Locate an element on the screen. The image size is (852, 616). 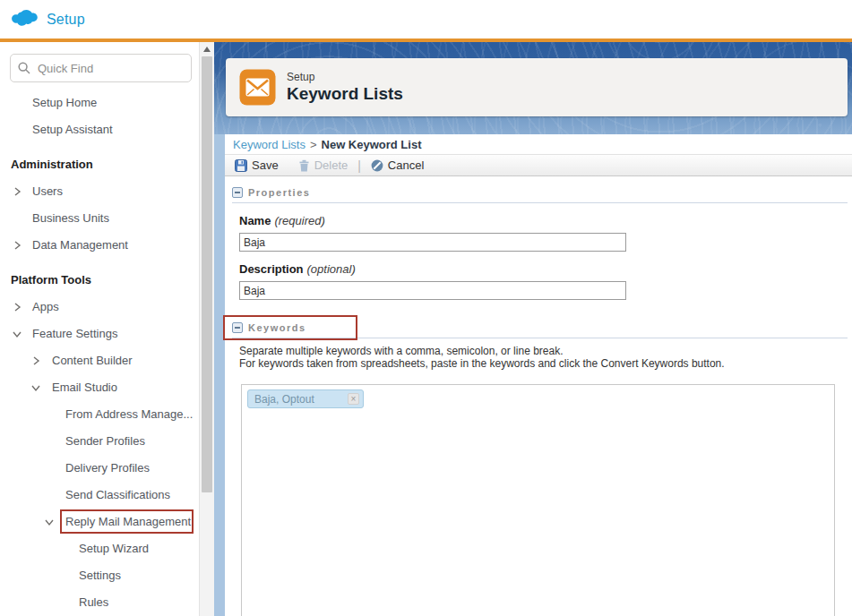
envelope-icon is located at coordinates (258, 88).